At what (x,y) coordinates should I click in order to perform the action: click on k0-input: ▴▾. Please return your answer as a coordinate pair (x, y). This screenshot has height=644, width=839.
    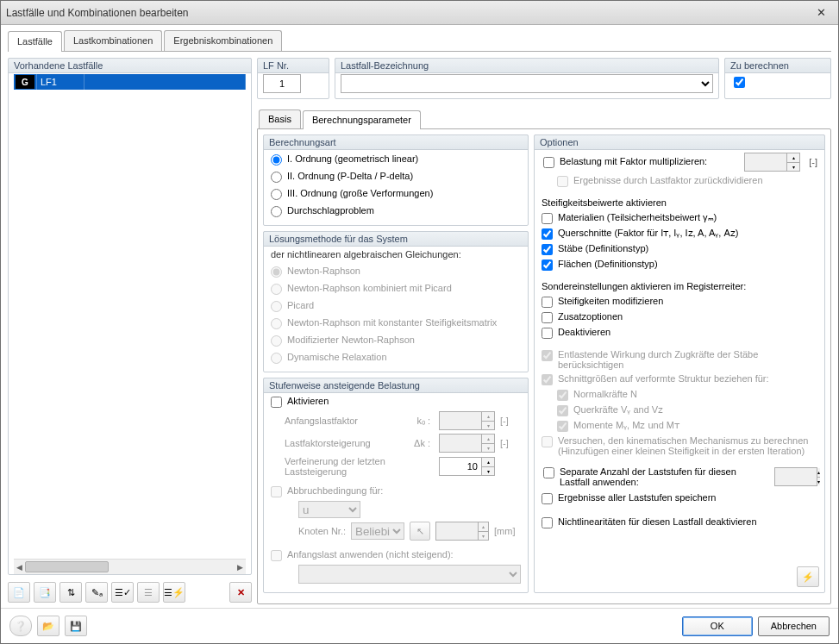
    Looking at the image, I should click on (467, 421).